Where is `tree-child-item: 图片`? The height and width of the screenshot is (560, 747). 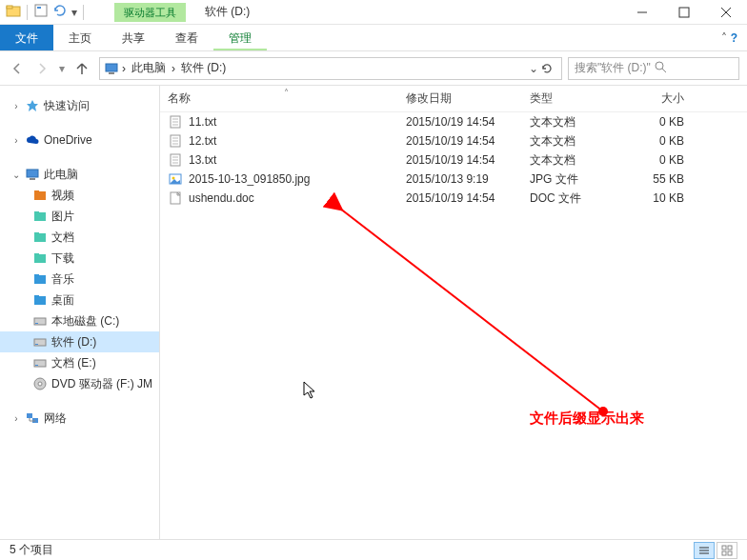
tree-child-item: 图片 is located at coordinates (80, 216).